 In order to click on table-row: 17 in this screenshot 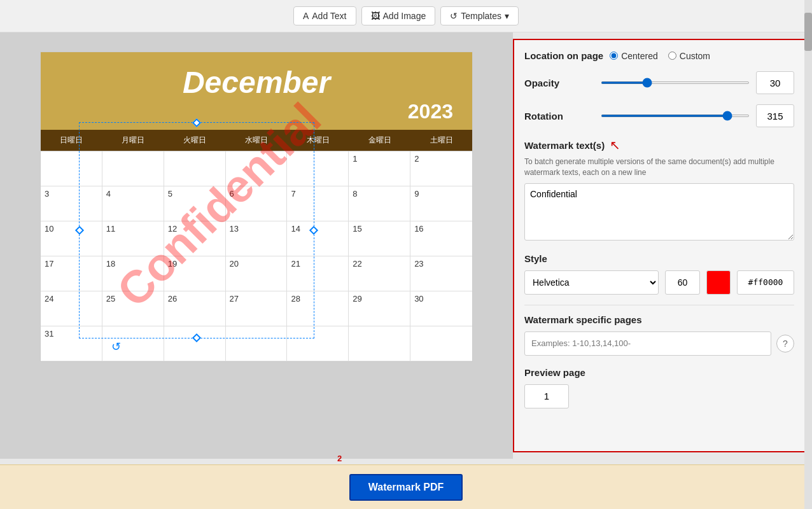, I will do `click(71, 274)`.